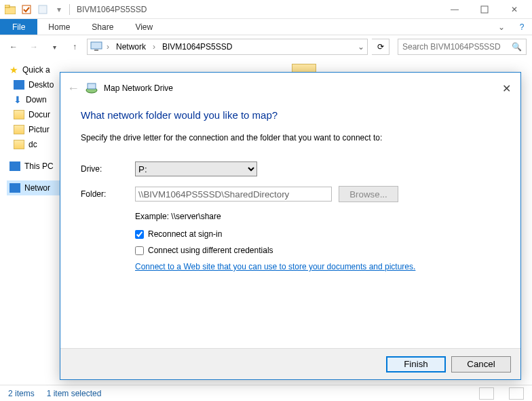 The width and height of the screenshot is (532, 401). I want to click on drive-select: P:, so click(196, 169).